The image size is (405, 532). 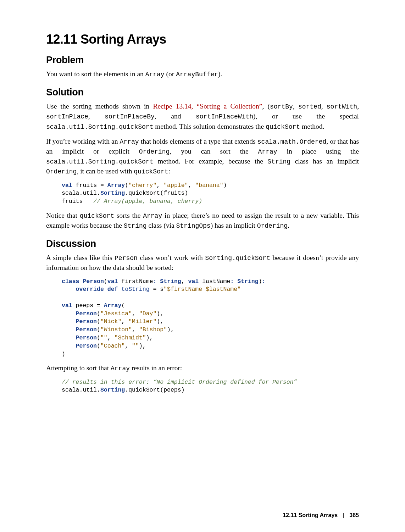 I want to click on problem-paragraph: You want to sort the elements in an Arra…, so click(x=202, y=74).